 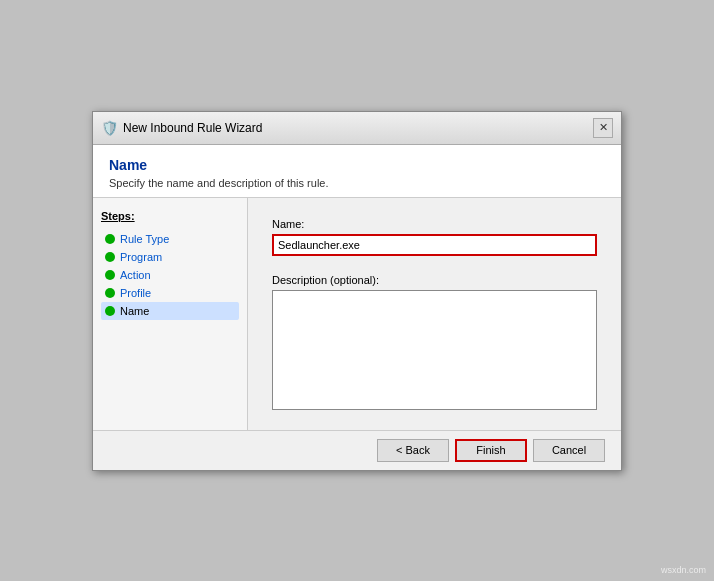 What do you see at coordinates (491, 450) in the screenshot?
I see `finish-button: Finish` at bounding box center [491, 450].